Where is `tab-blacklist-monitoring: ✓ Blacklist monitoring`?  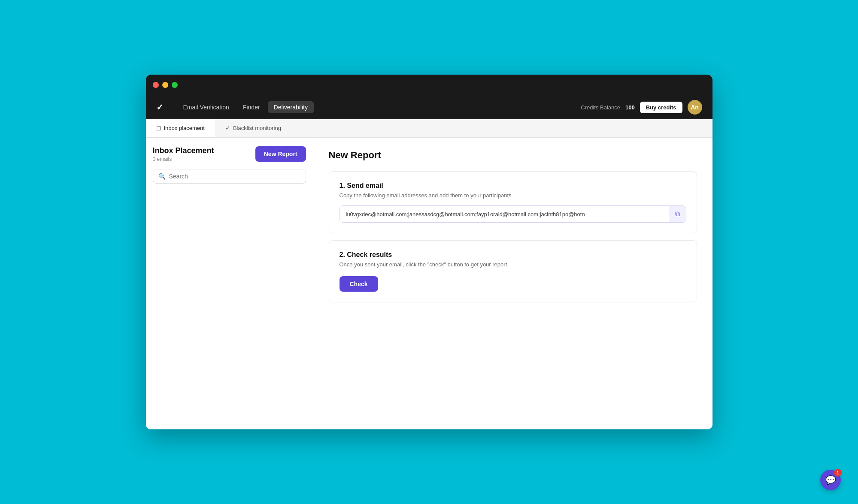 tab-blacklist-monitoring: ✓ Blacklist monitoring is located at coordinates (253, 128).